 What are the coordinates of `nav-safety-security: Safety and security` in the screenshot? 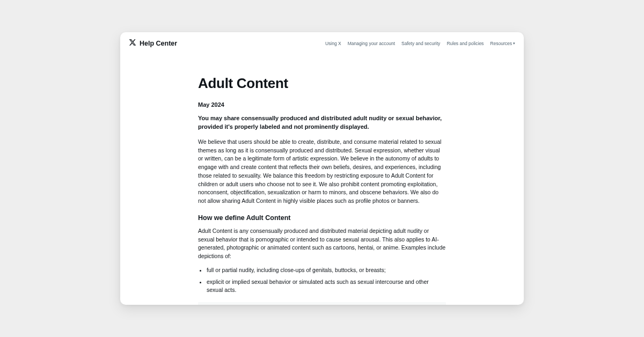 It's located at (421, 43).